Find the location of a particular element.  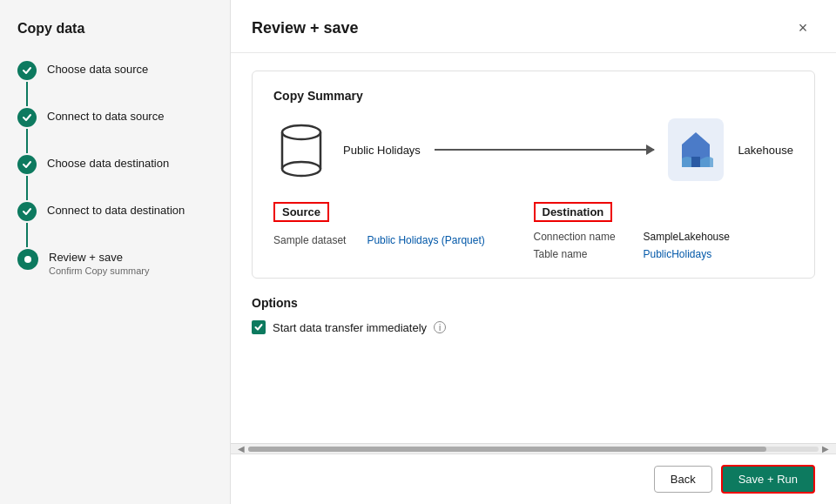

dest-row-connection: Connection name SampleLakehouse is located at coordinates (664, 237).